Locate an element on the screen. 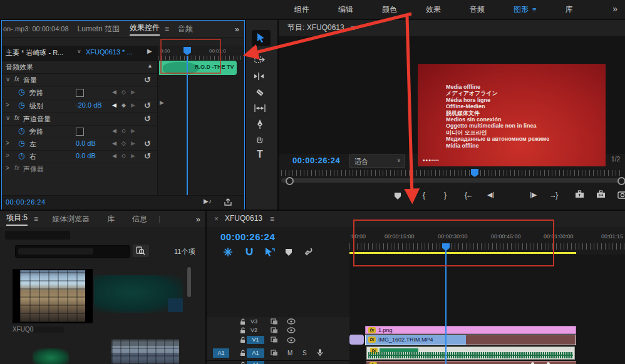  mark-out-icon: } is located at coordinates (445, 195).